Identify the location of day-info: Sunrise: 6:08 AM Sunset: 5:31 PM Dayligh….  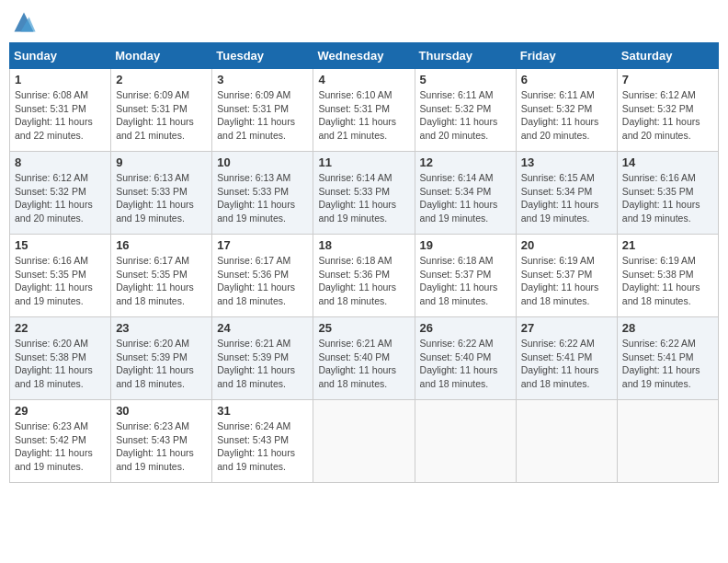
(61, 116).